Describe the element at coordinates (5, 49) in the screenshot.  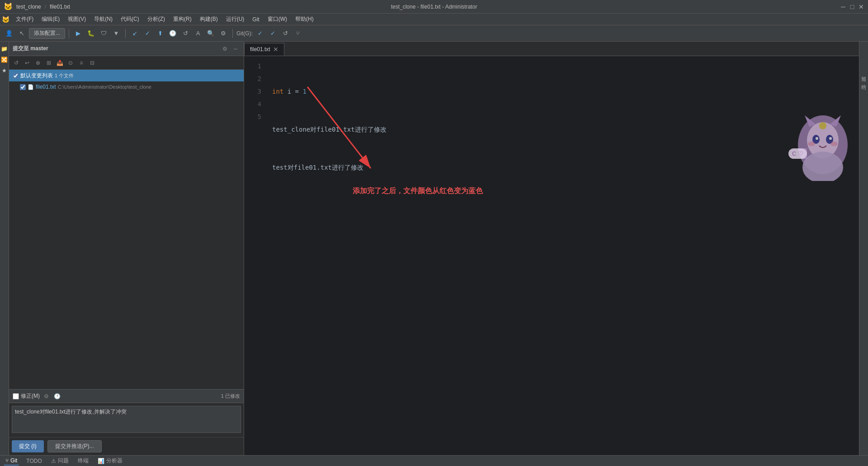
I see `project-icon: 📁` at that location.